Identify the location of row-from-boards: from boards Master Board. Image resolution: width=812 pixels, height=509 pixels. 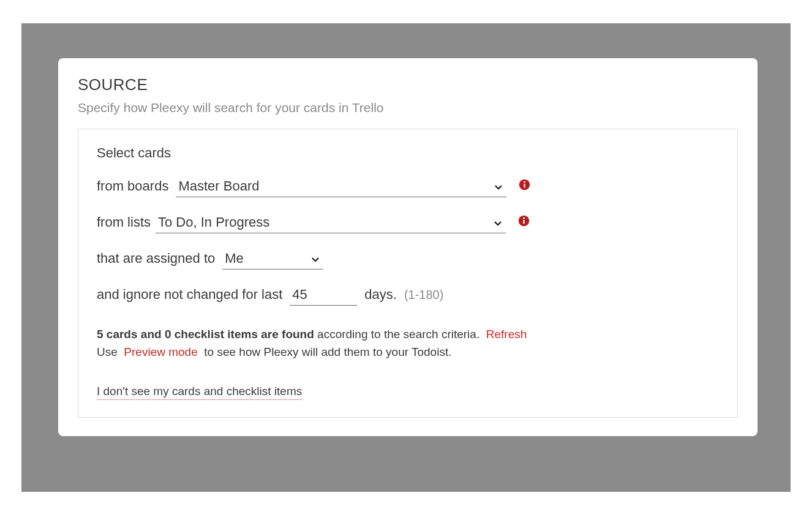
(408, 187).